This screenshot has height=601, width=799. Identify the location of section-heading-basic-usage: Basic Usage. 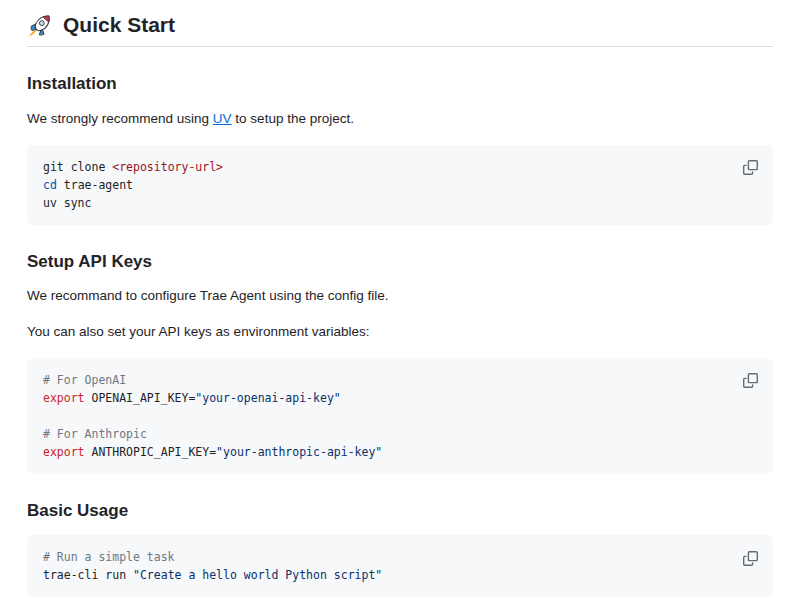
(400, 510).